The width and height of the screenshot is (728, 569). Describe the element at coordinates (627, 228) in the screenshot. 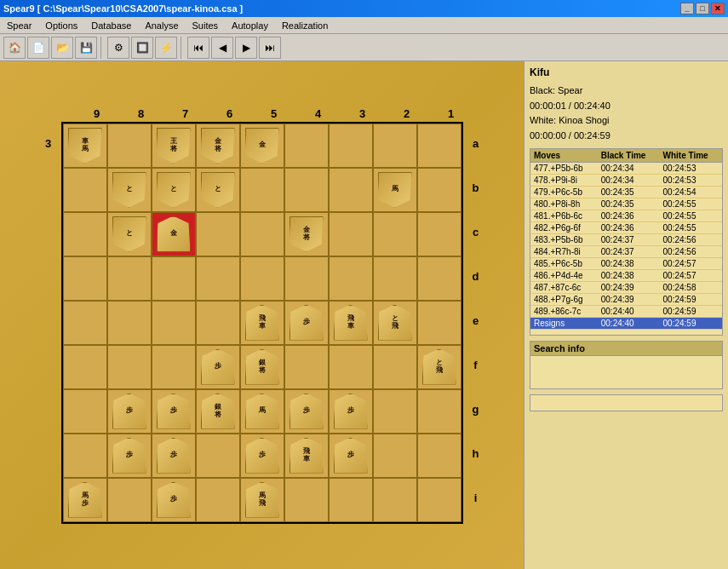

I see `move-row-5: 482.+P6g-6f00:24:3600:24:55` at that location.